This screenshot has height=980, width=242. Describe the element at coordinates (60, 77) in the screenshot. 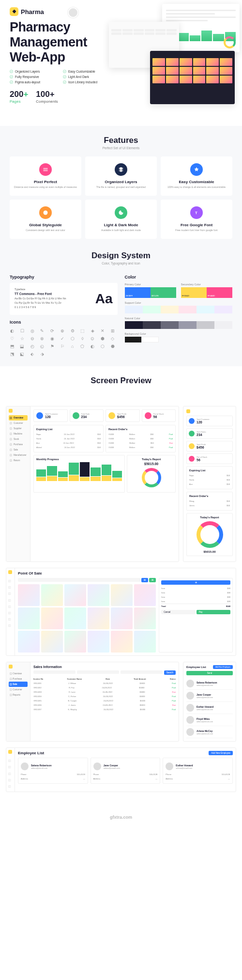

I see `feature-checklist: Organized Layers Easy Customizable Fully…` at that location.